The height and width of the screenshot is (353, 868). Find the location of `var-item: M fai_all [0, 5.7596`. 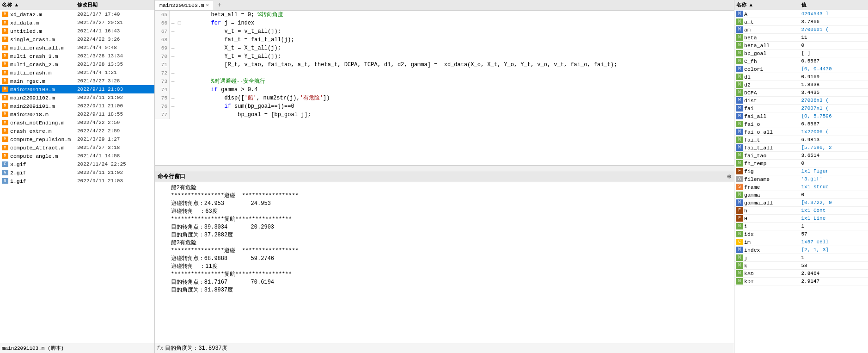

var-item: M fai_all [0, 5.7596 is located at coordinates (801, 117).